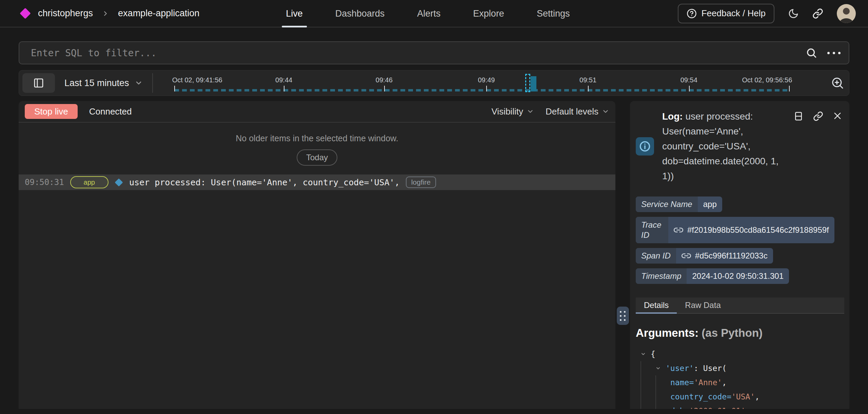 This screenshot has width=868, height=414. Describe the element at coordinates (735, 230) in the screenshot. I see `attribute-trace-id: Trace ID #f2019b98b550cd8a61546c2f918895…` at that location.